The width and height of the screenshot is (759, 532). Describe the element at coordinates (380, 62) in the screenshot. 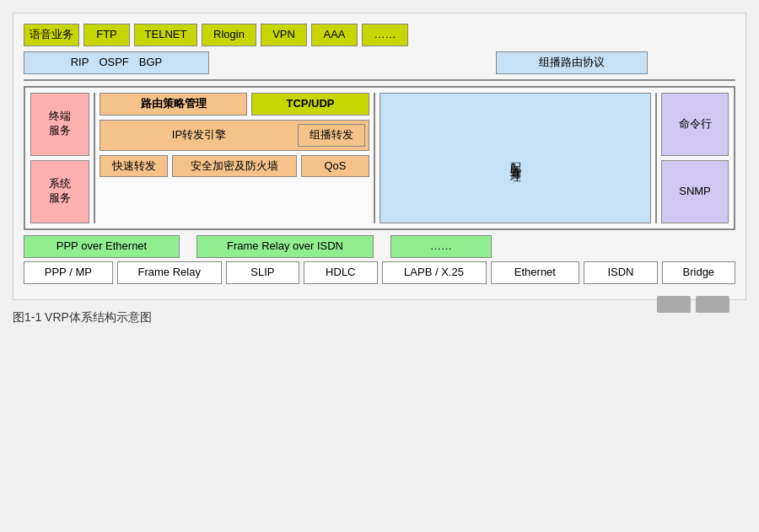

I see `routing-protocols-row: RIP OSPF BGP 组播路由协议` at that location.